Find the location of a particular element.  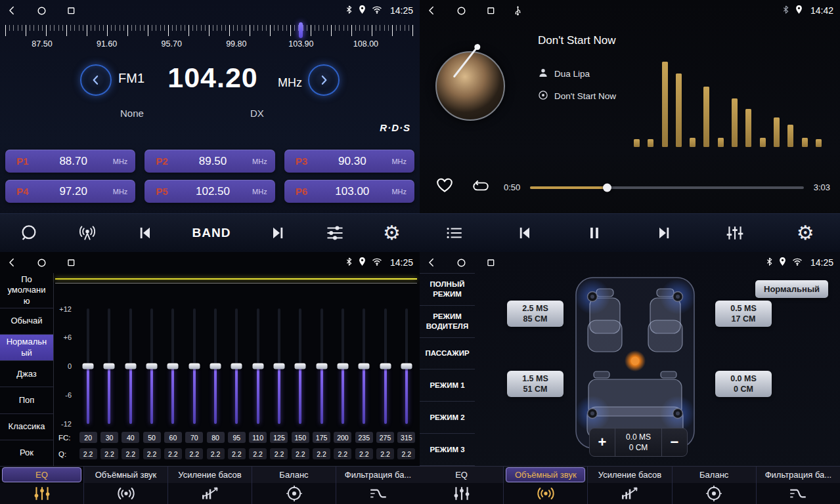

repeat-button is located at coordinates (481, 188).